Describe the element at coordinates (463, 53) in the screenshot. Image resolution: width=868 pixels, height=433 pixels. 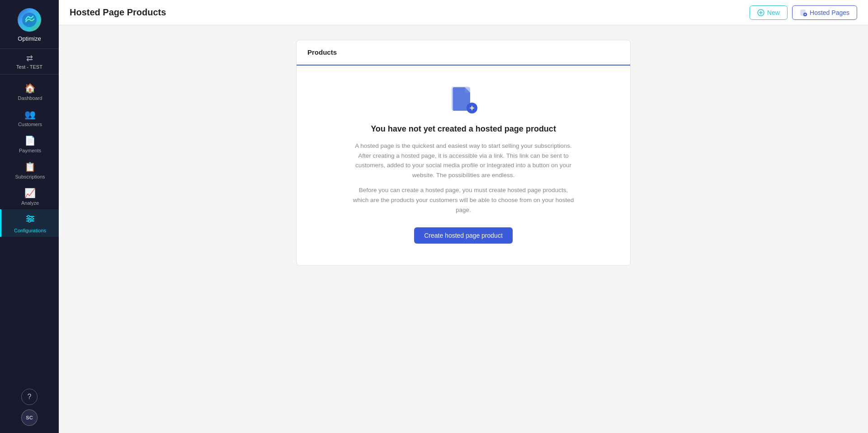
I see `card-header: Products` at that location.